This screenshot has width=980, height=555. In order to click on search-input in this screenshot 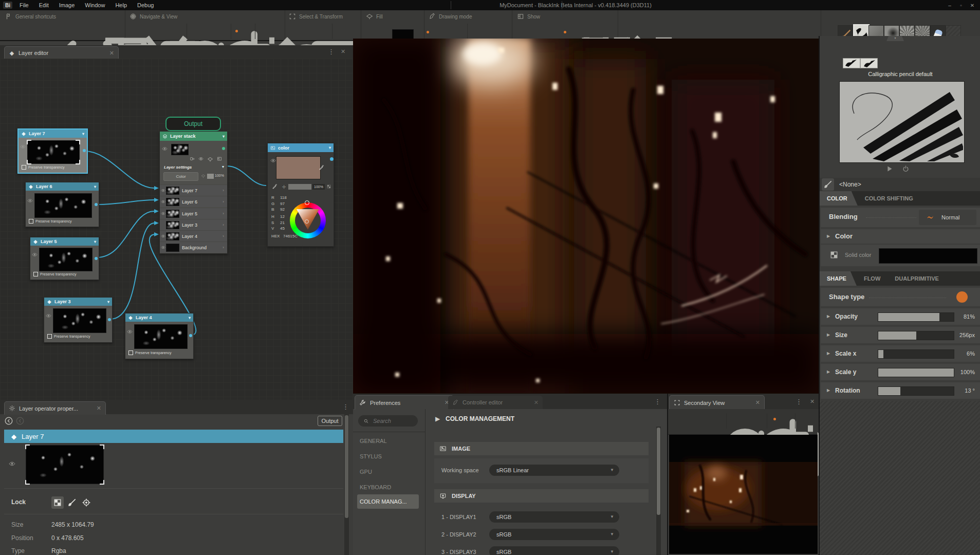, I will do `click(394, 421)`.